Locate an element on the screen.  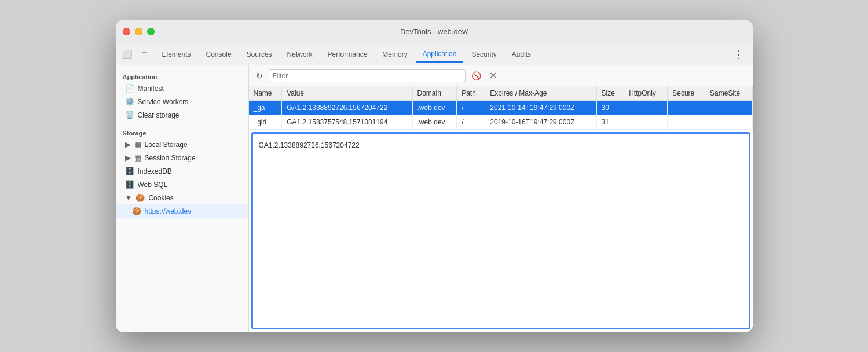
sidebar-item-local-storage: ▶ ▦ Local Storage is located at coordinates (182, 145).